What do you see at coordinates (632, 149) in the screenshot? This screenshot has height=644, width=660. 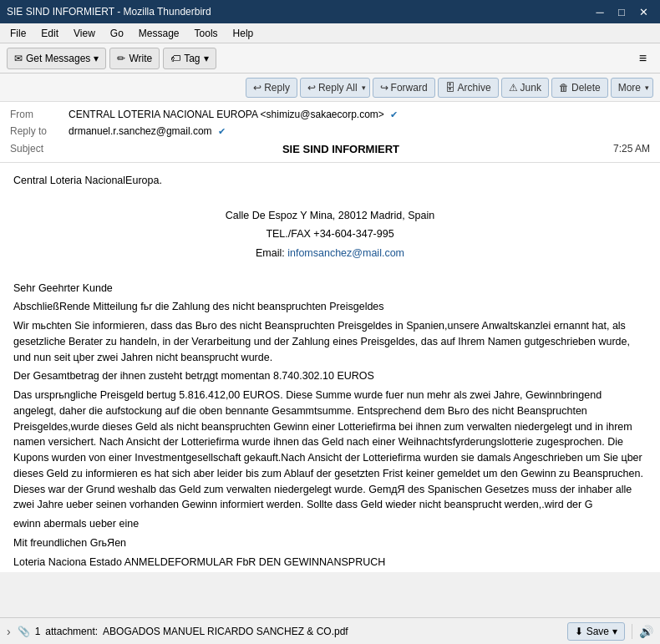 I see `time-value: 7:25 AM` at bounding box center [632, 149].